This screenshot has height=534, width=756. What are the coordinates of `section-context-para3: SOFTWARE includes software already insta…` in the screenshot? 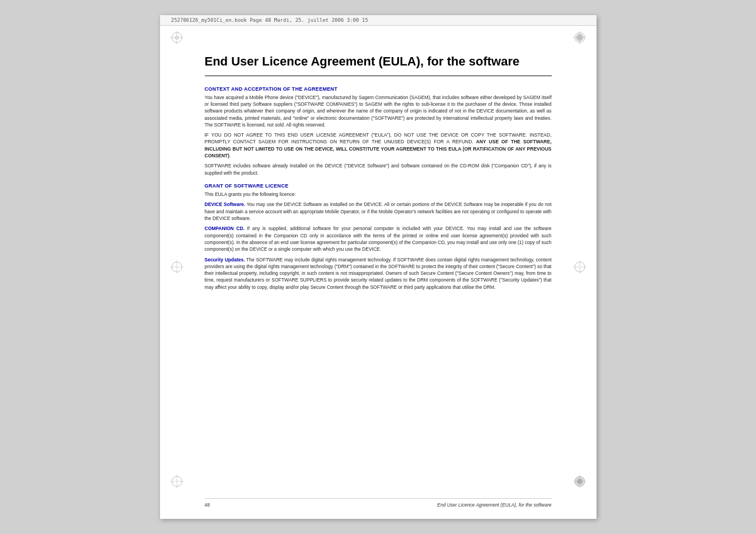 It's located at (378, 169).